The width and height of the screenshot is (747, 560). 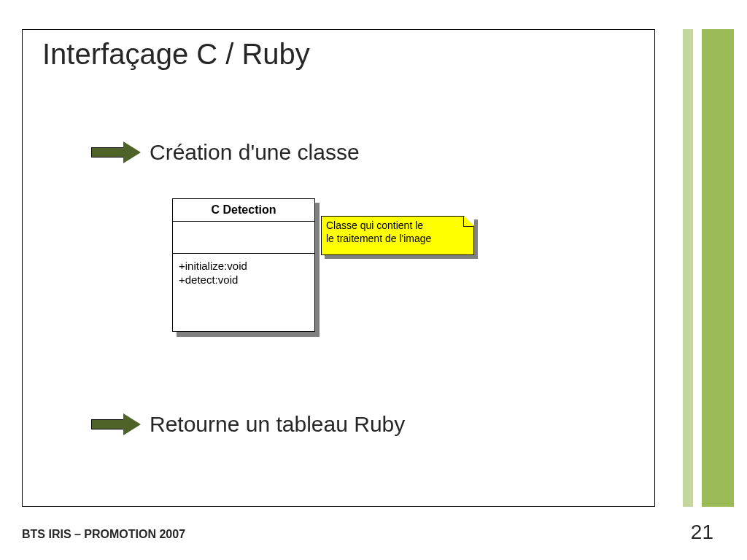 I want to click on slide-title: Interfaçage C / Ruby, so click(x=177, y=54).